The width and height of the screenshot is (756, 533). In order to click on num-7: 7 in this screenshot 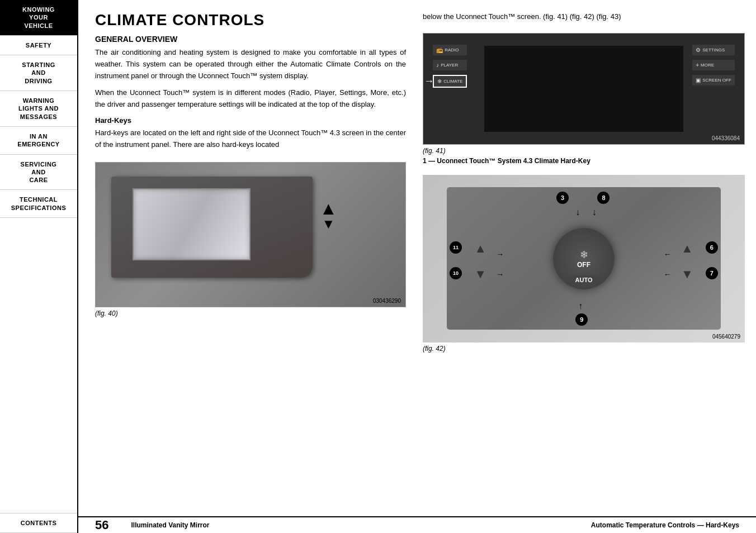, I will do `click(712, 273)`.